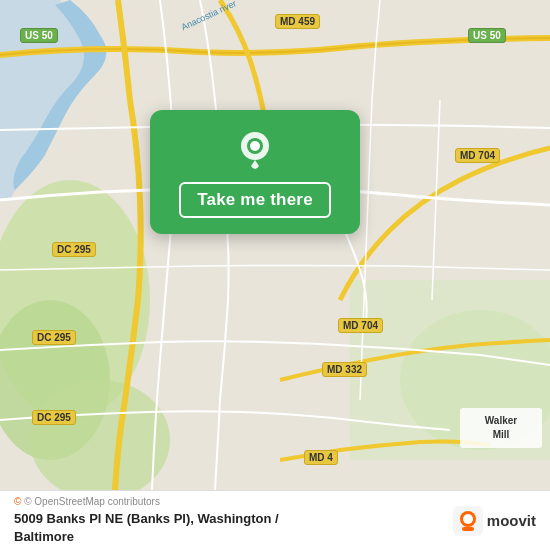  I want to click on moovit-logo: moovit, so click(494, 521).